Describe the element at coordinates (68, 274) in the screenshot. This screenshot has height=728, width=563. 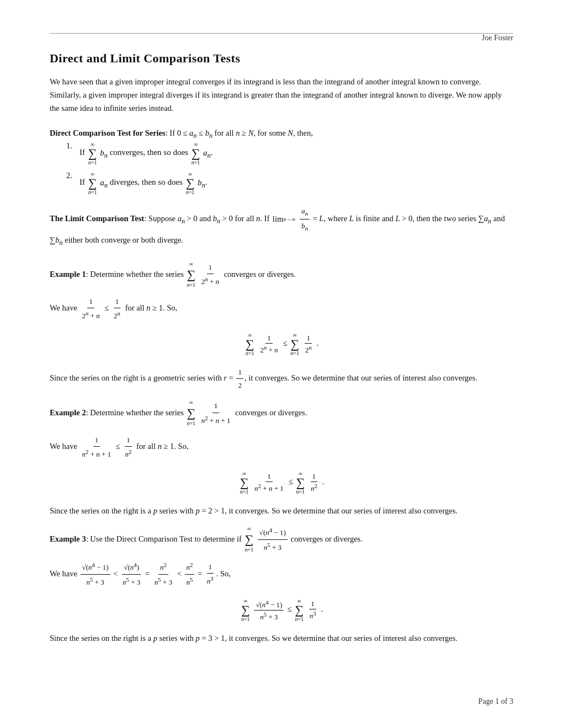
I see `example1-label: Example 1` at that location.